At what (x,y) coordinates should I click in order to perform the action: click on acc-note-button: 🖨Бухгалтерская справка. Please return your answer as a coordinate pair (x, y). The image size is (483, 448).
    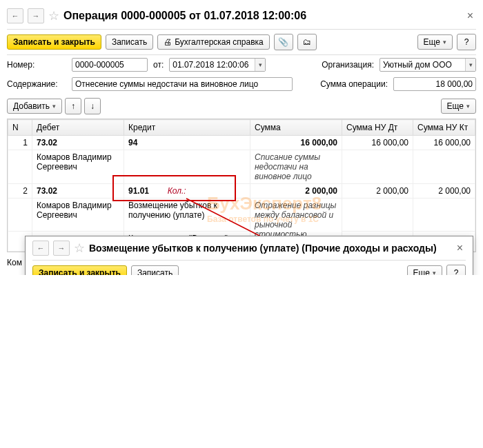
    Looking at the image, I should click on (214, 42).